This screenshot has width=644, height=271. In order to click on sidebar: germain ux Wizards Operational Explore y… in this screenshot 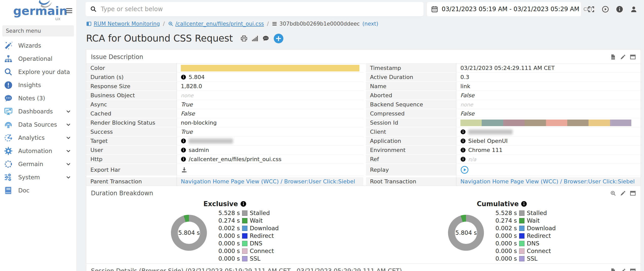, I will do `click(38, 136)`.